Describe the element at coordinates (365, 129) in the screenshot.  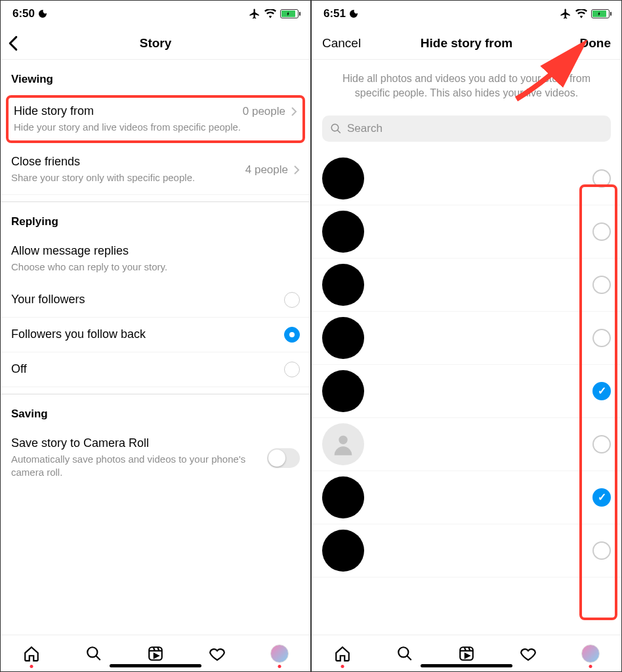
I see `search-placeholder: Search` at that location.